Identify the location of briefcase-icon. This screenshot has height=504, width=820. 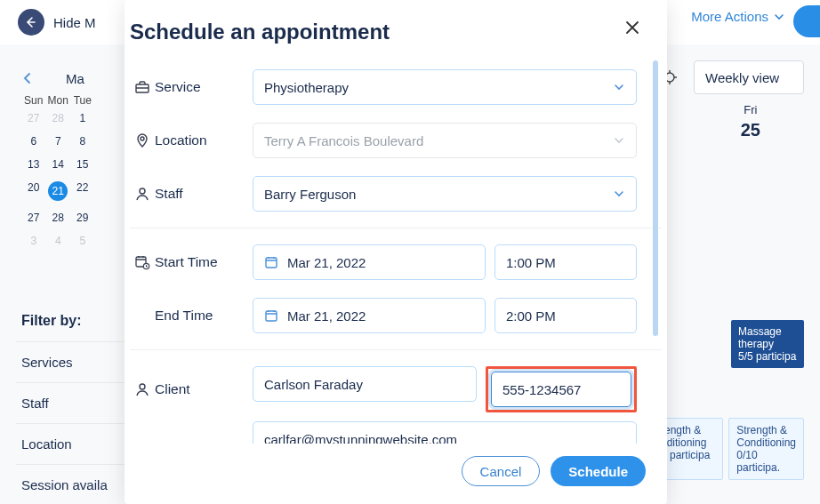
(142, 87).